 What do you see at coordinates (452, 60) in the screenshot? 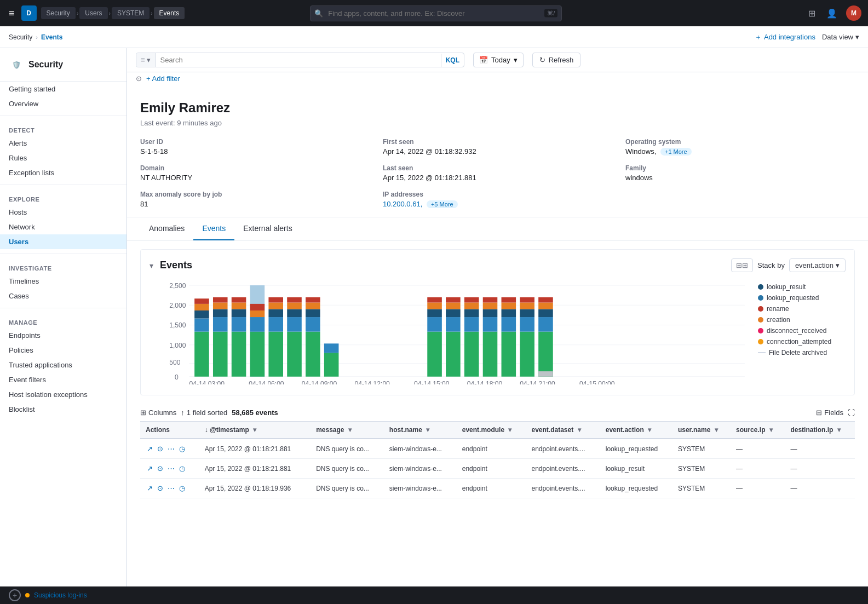
I see `kql-button: KQL` at bounding box center [452, 60].